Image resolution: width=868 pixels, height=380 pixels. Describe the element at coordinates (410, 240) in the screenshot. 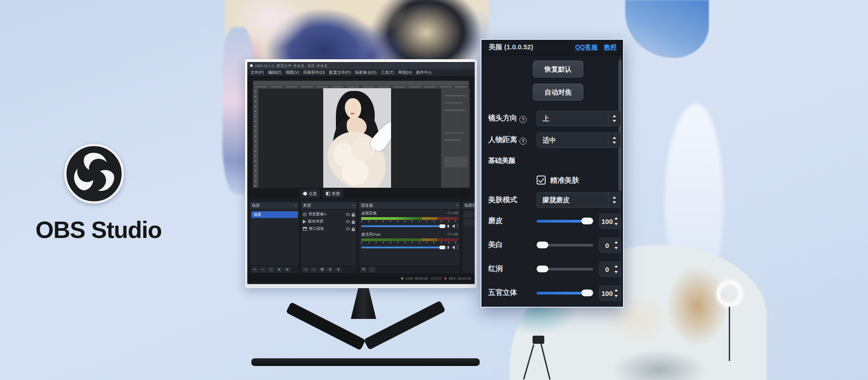

I see `mixer-channel: 麦克风/Aux 0.0 dB` at that location.